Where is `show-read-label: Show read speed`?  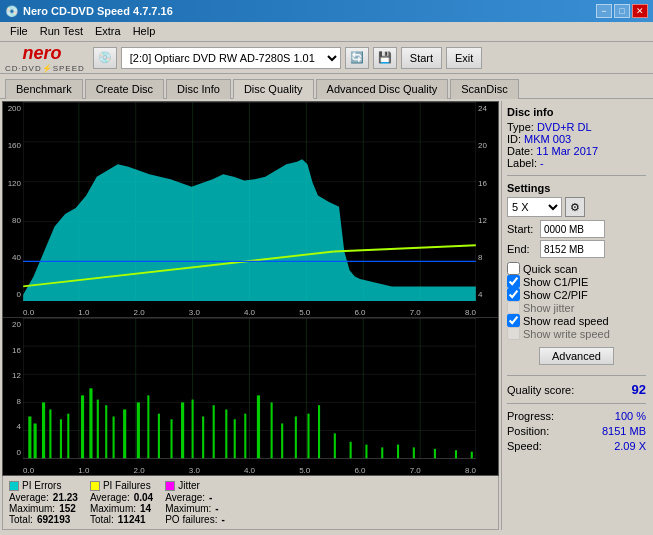 show-read-label: Show read speed is located at coordinates (566, 321).